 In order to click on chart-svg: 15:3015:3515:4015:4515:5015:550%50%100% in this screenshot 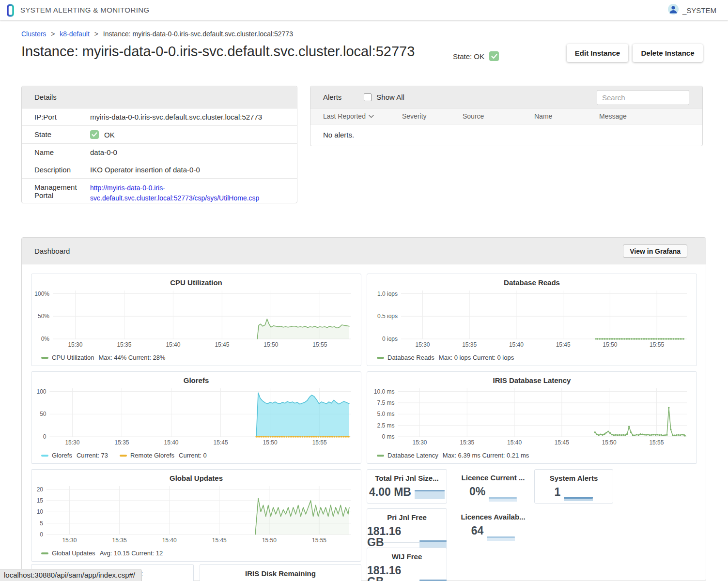, I will do `click(196, 320)`.